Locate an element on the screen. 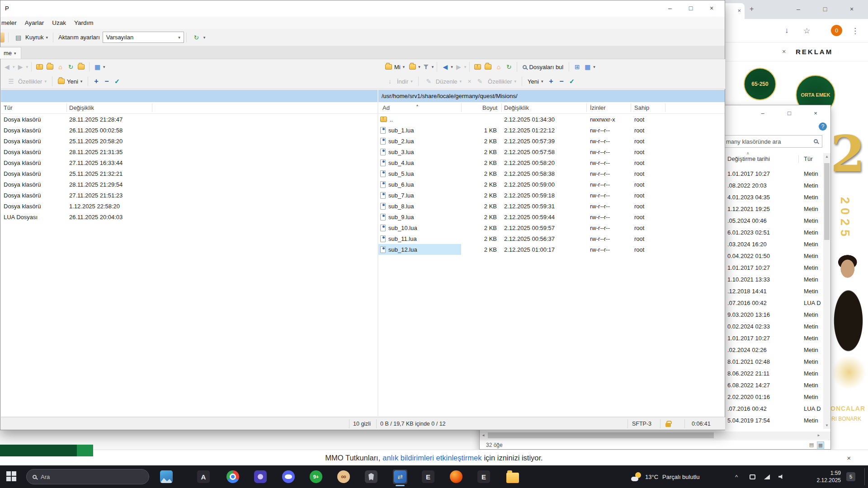  table-row: Dosya klasörü1.12.2025 22:58:20 is located at coordinates (189, 206).